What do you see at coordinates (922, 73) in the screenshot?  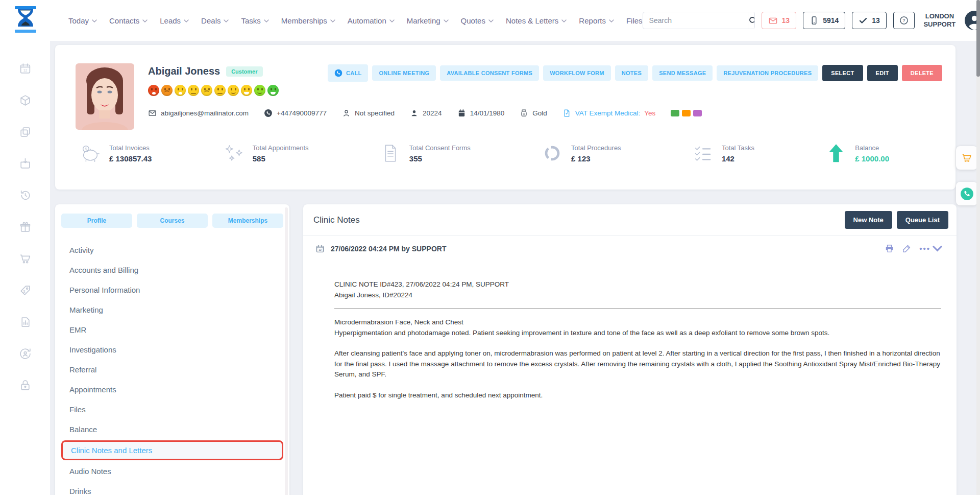 I see `delete-button: DELETE` at bounding box center [922, 73].